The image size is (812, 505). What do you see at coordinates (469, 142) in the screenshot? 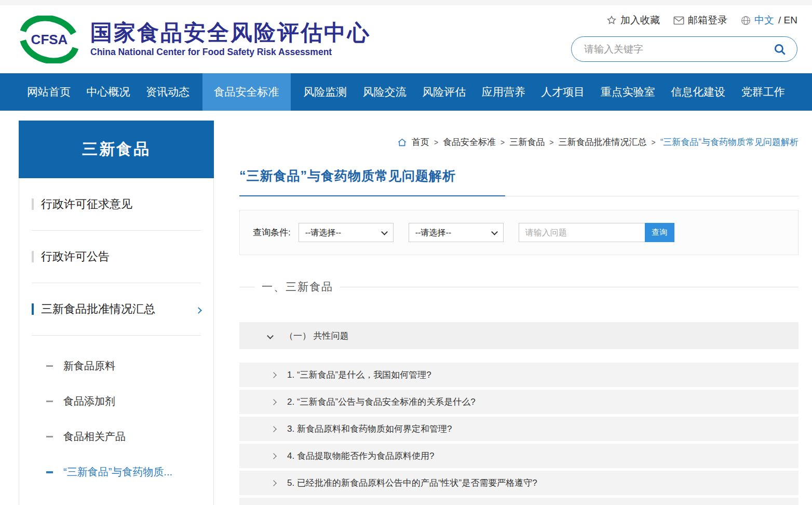
I see `breadcrumb-food-safety-standards: 食品安全标准` at bounding box center [469, 142].